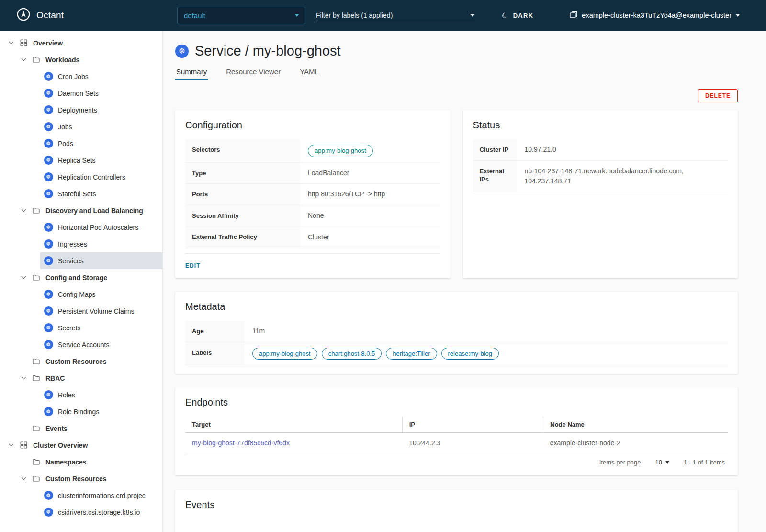 This screenshot has height=532, width=766. I want to click on sidebar-item-label: csidrivers.csi.storage.k8s.io, so click(99, 512).